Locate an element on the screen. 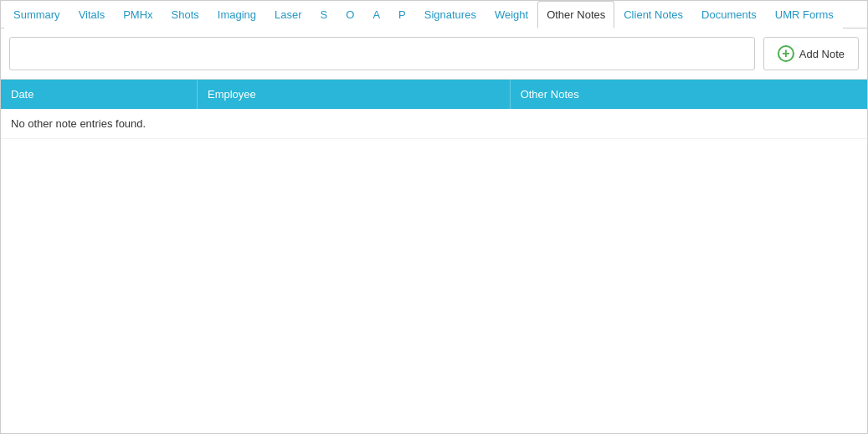 The height and width of the screenshot is (434, 868). tab-umr-forms: UMR Forms is located at coordinates (804, 15).